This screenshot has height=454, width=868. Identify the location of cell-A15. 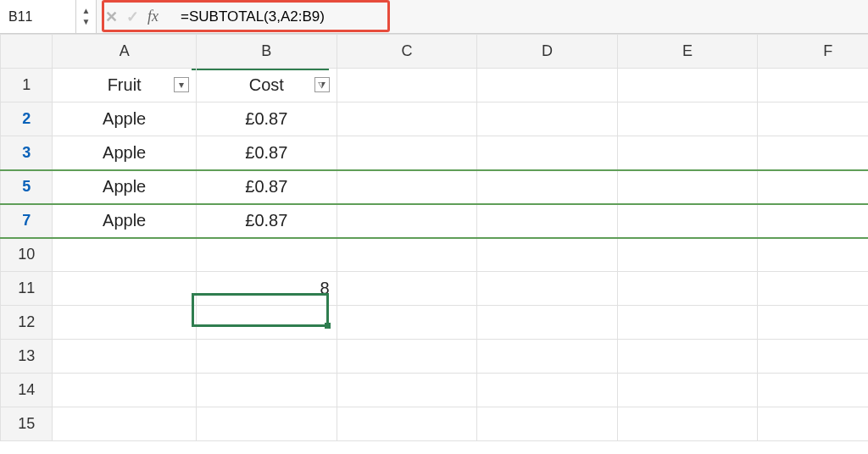
(125, 424).